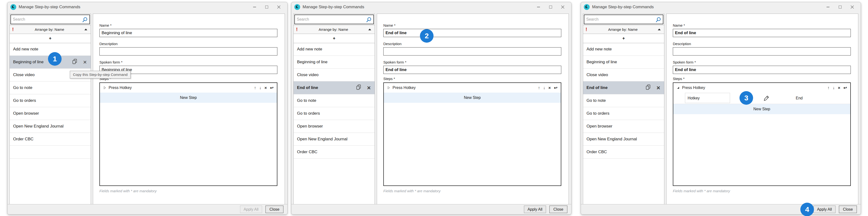 The height and width of the screenshot is (216, 868). Describe the element at coordinates (128, 191) in the screenshot. I see `mandatory-note: Fields marked with * are mandatory` at that location.